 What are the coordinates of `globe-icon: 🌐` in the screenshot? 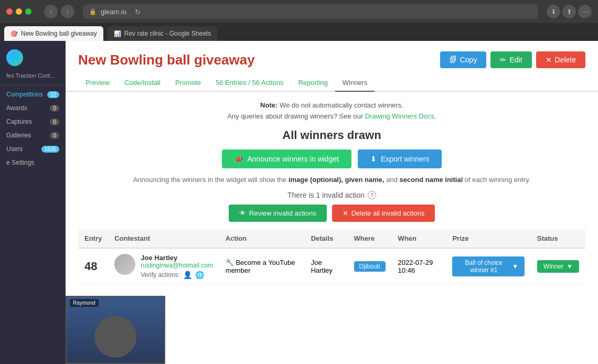 It's located at (199, 275).